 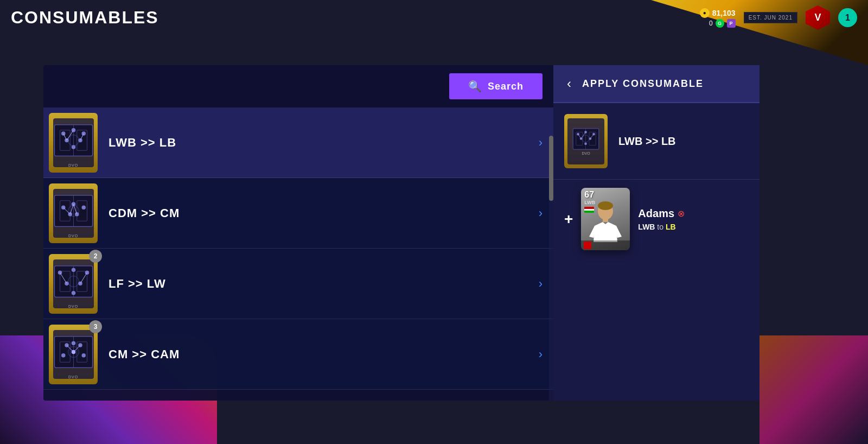 I want to click on list-item: DVO LWB >> LB ›, so click(x=298, y=143).